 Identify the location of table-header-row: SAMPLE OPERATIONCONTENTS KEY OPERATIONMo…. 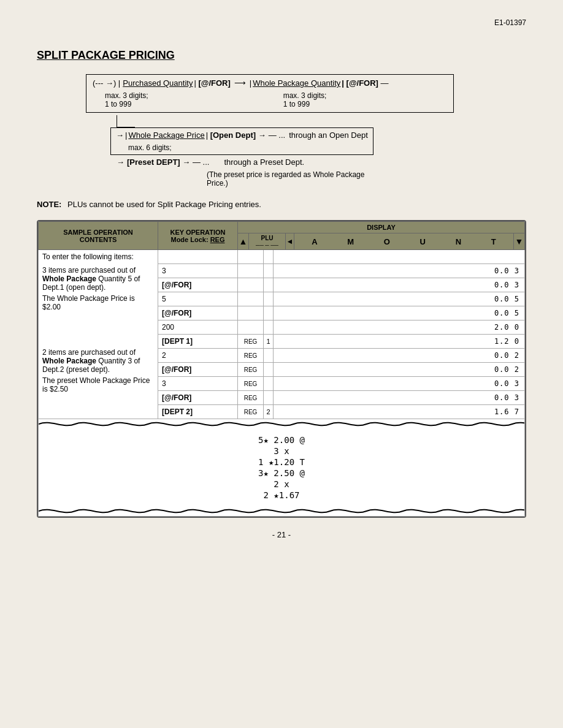
(282, 236).